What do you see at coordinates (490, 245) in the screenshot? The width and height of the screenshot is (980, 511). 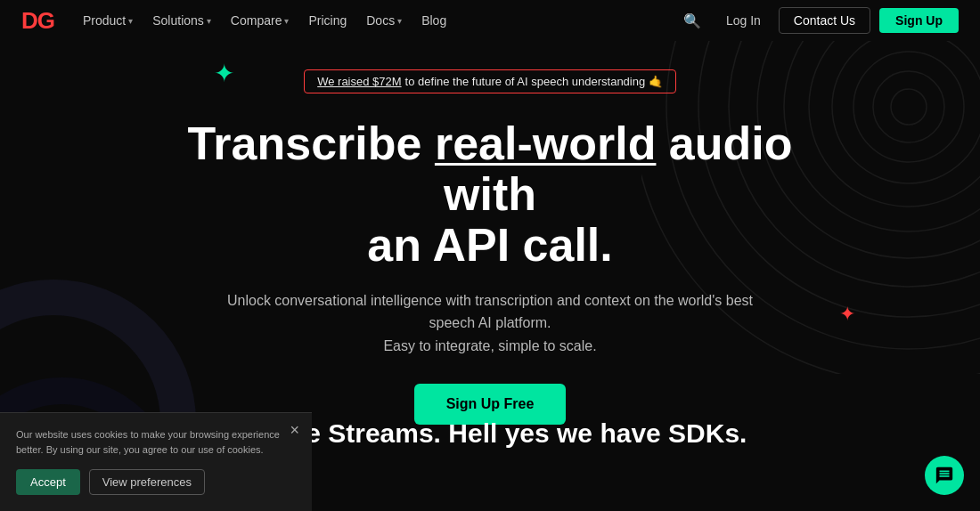 I see `hero-title-line2: an API call.` at bounding box center [490, 245].